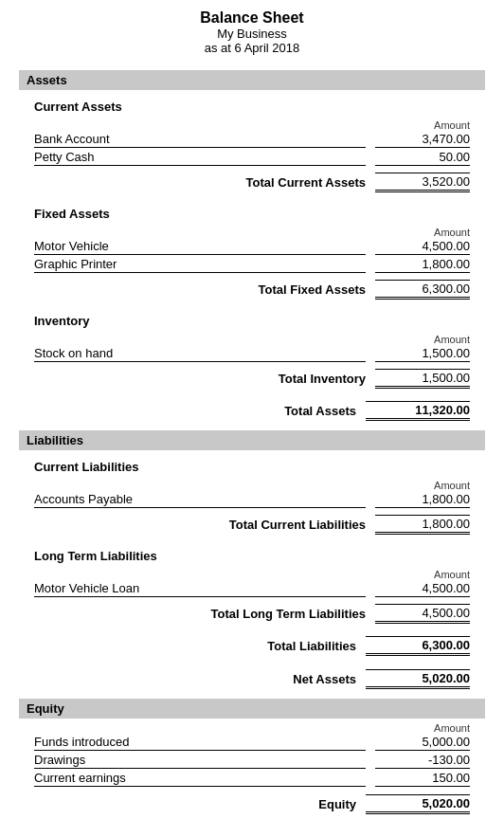  I want to click on total-current-assets-row: Total Current Assets 3,520.00, so click(252, 182).